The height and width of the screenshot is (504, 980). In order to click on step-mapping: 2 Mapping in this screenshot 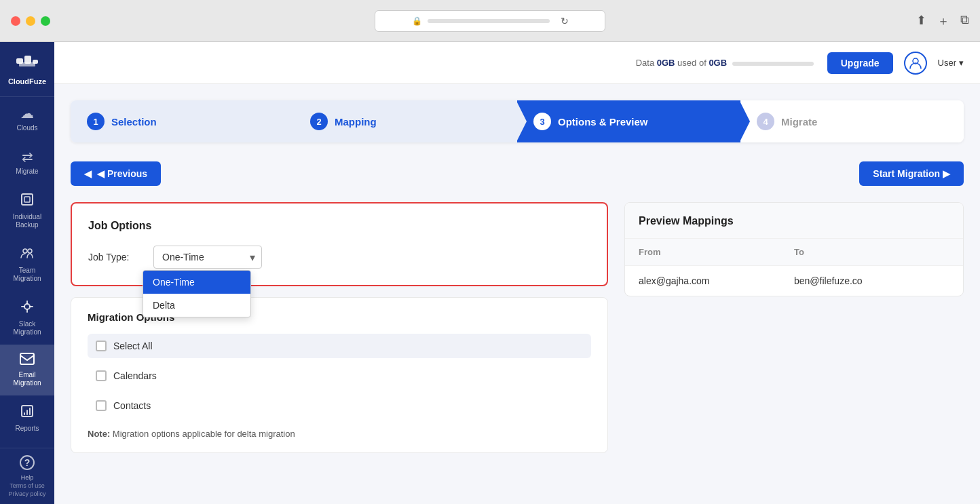, I will do `click(406, 121)`.